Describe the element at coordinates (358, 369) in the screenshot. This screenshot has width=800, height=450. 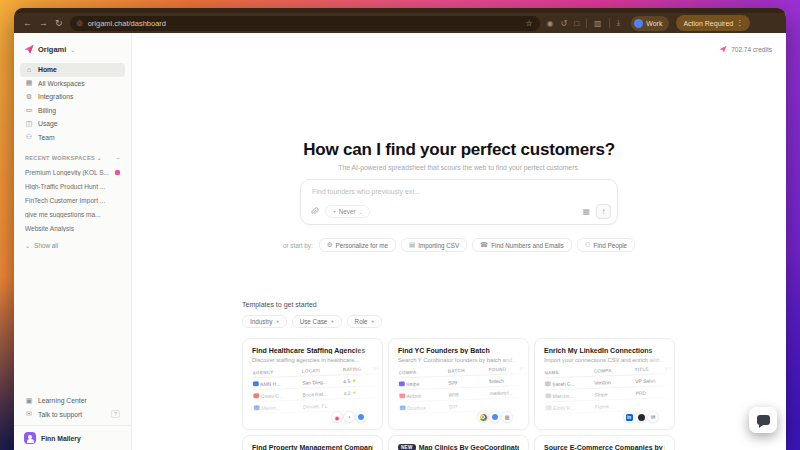
I see `mini-table-header: RATING` at that location.